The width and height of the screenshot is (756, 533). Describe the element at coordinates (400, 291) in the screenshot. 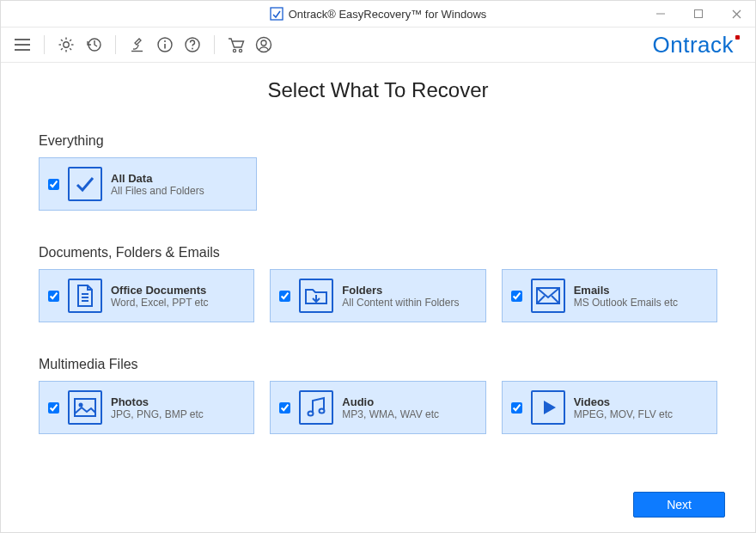

I see `card-title: Folders` at that location.